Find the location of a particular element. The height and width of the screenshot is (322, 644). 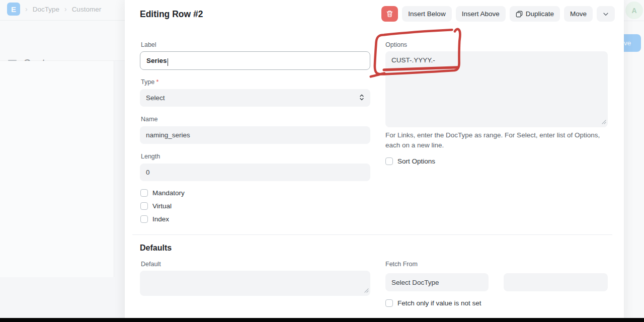

virtual-checkbox-label: Virtual is located at coordinates (162, 206).